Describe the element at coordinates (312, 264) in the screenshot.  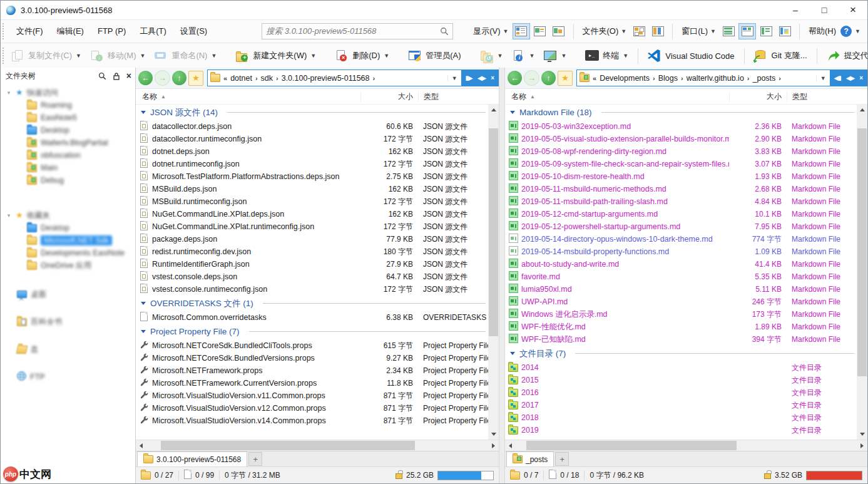
I see `file-row: RuntimeIdentifierGraph.json27.9 KBJSON 源…` at that location.